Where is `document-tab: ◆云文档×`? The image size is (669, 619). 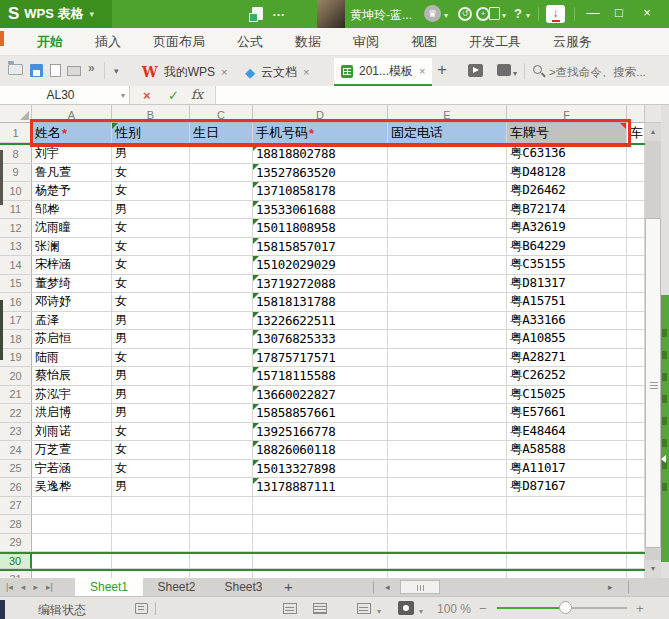
document-tab: ◆云文档× is located at coordinates (277, 72).